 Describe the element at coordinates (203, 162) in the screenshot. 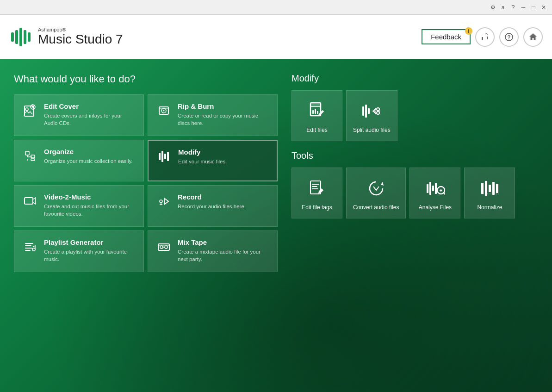

I see `modify-desc: Edit your music files.` at that location.